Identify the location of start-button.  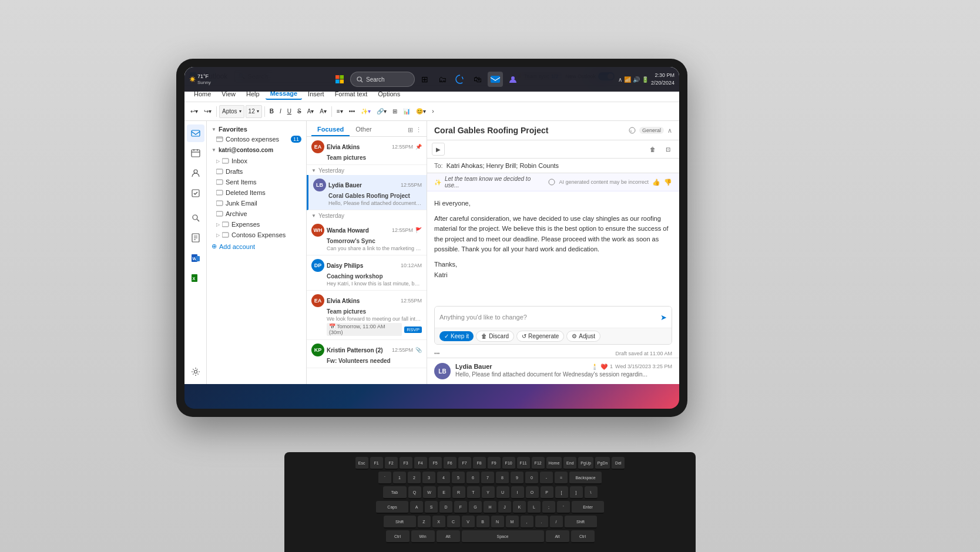
(340, 79).